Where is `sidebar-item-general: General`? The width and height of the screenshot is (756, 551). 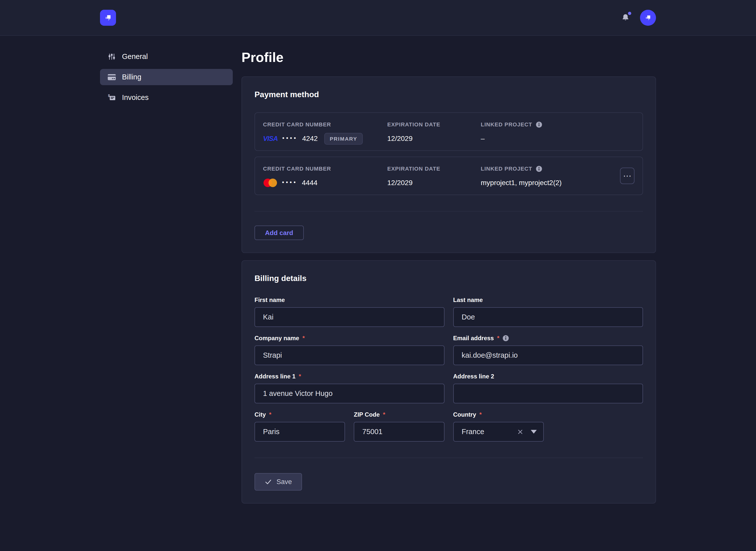
sidebar-item-general: General is located at coordinates (166, 57).